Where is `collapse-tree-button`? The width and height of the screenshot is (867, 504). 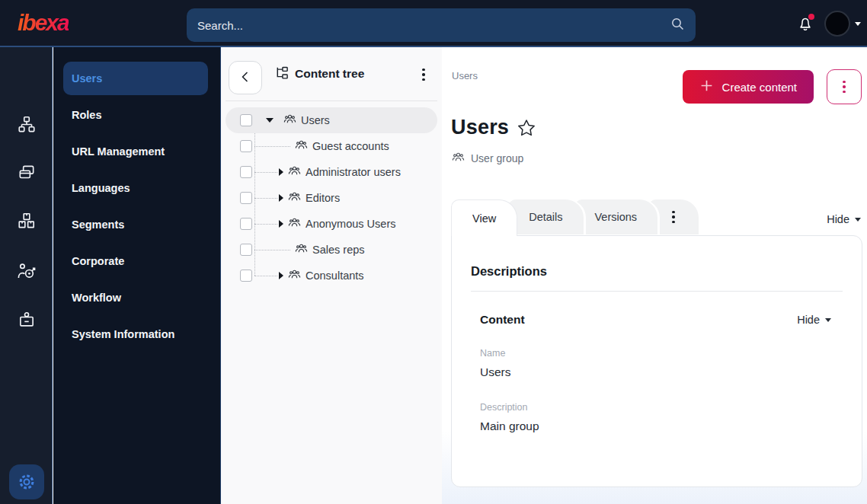 collapse-tree-button is located at coordinates (245, 78).